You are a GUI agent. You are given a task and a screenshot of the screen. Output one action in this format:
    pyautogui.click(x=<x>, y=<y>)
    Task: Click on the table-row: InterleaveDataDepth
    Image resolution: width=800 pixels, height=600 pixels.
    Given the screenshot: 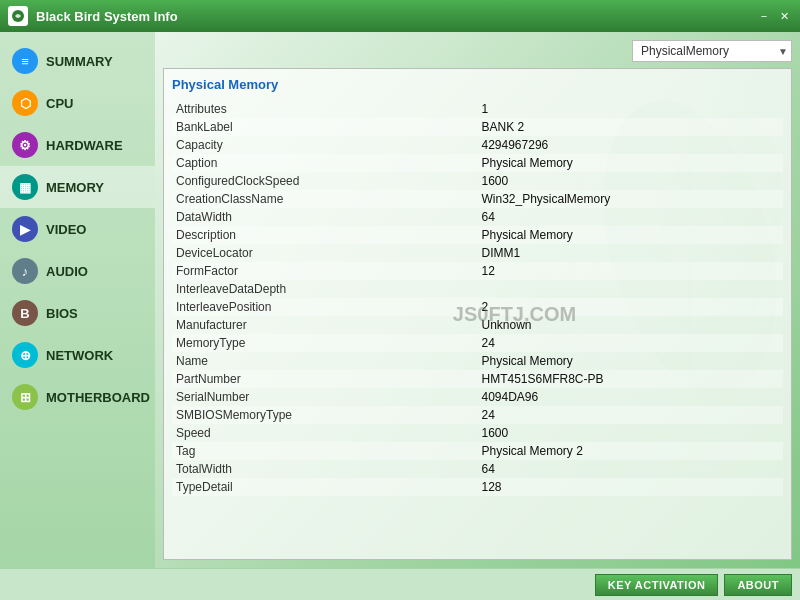 What is the action you would take?
    pyautogui.click(x=478, y=289)
    